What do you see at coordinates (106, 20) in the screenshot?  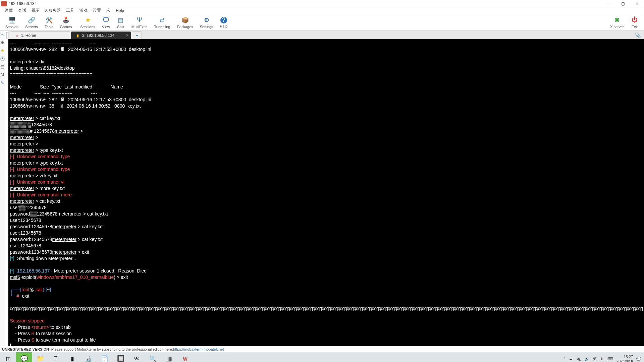 I see `view-icon: 🖵` at bounding box center [106, 20].